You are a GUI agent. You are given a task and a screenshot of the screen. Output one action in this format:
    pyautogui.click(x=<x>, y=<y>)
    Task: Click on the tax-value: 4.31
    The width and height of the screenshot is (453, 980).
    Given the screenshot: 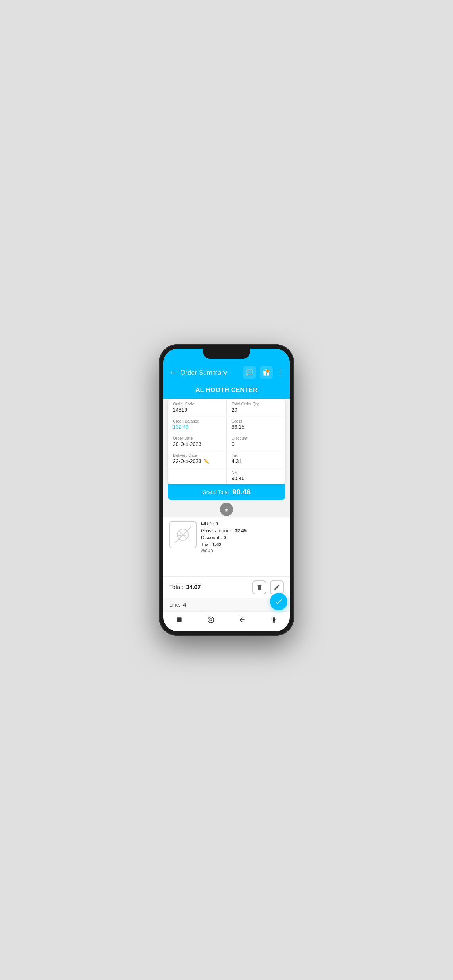 What is the action you would take?
    pyautogui.click(x=256, y=461)
    